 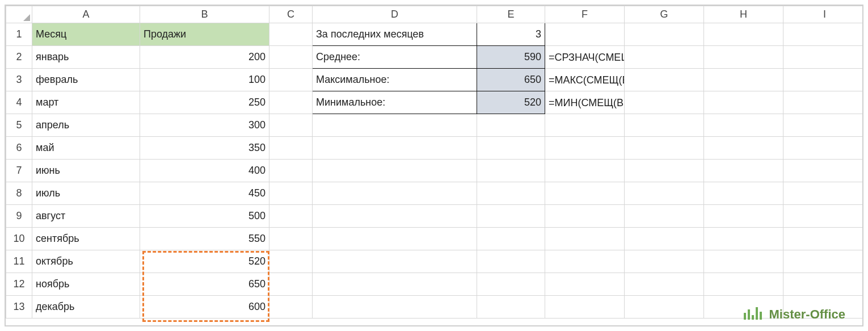 What do you see at coordinates (395, 148) in the screenshot?
I see `cell-D6` at bounding box center [395, 148].